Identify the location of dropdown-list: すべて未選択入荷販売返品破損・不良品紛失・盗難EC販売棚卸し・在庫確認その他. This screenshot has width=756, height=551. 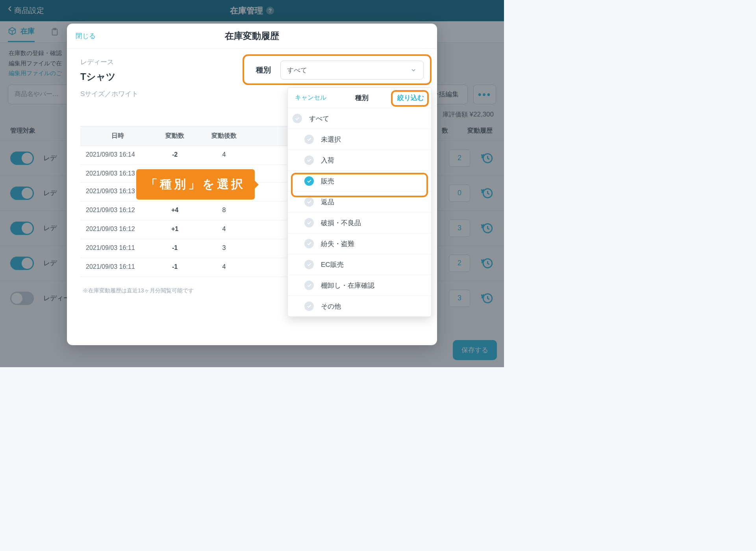
(359, 213).